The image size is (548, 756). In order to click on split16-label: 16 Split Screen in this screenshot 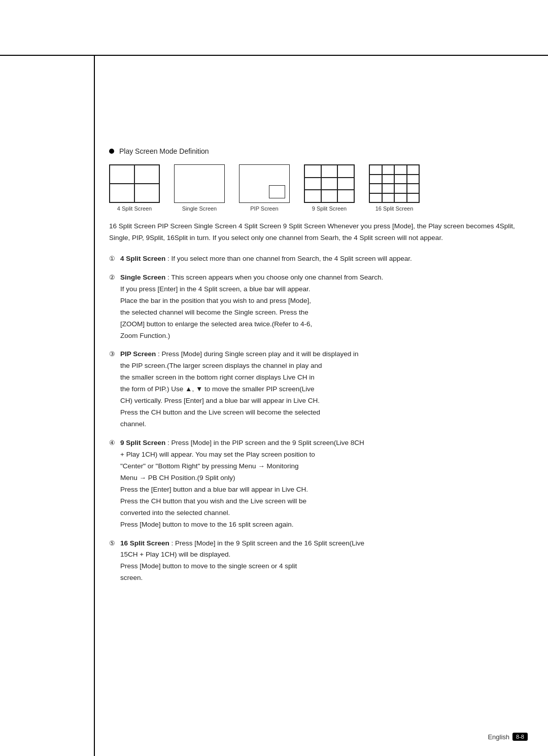, I will do `click(395, 209)`.